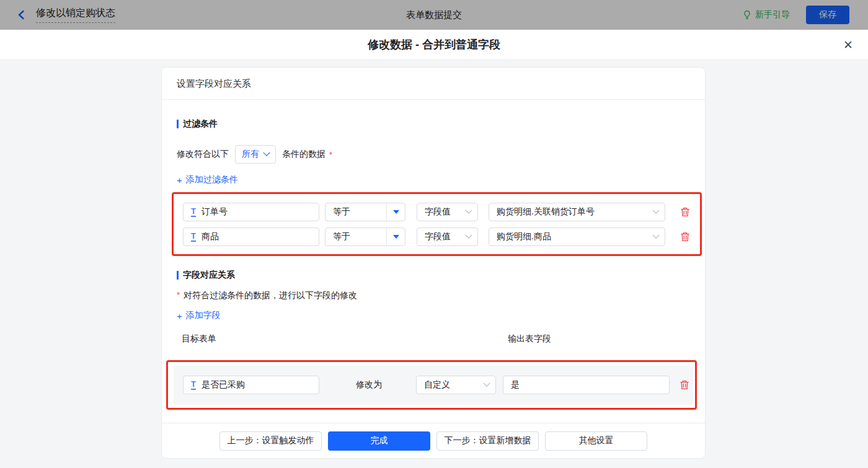 This screenshot has width=868, height=468. Describe the element at coordinates (434, 45) in the screenshot. I see `modal-title: 修改数据 - 合并到普通字段` at that location.